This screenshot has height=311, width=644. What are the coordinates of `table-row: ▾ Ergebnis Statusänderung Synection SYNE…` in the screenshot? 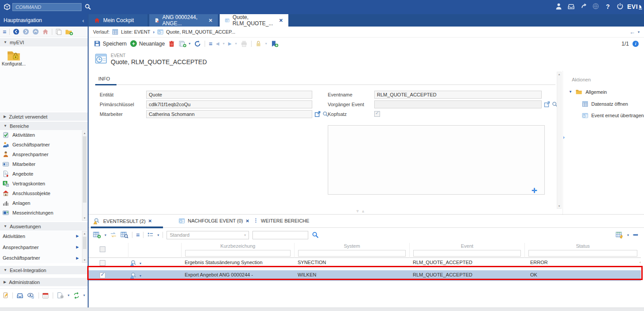 It's located at (365, 263).